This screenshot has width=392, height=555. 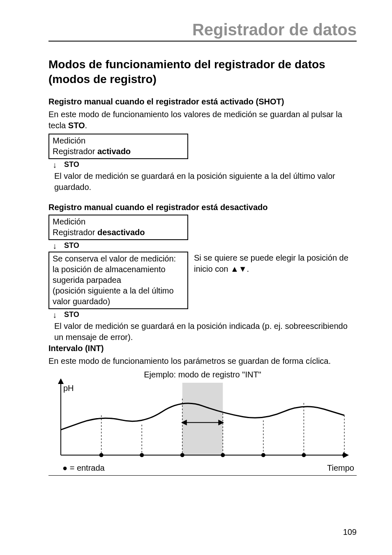 I want to click on box-line: (posición siguiente a la del último valo…, so click(x=118, y=296).